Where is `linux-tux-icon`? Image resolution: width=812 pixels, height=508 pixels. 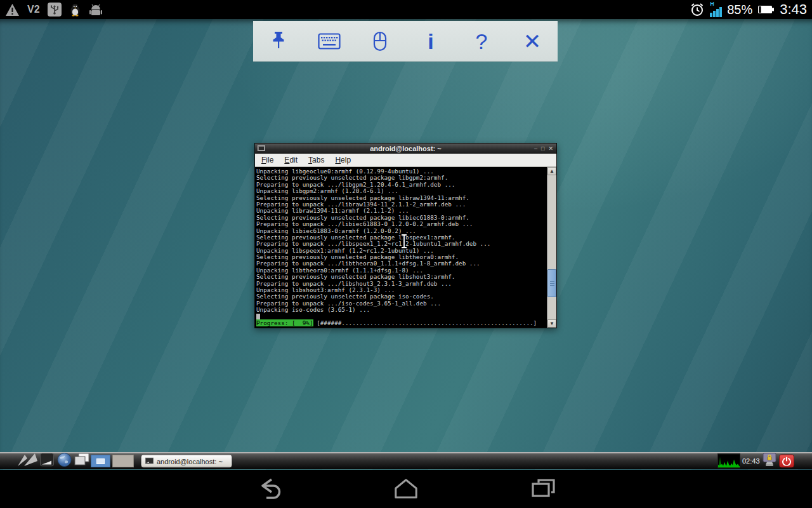 linux-tux-icon is located at coordinates (75, 10).